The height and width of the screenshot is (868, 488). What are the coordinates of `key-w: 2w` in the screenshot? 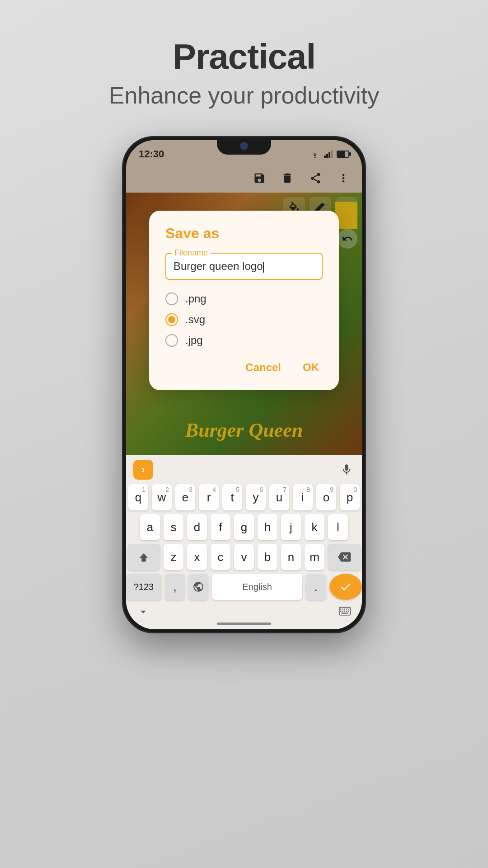 It's located at (162, 497).